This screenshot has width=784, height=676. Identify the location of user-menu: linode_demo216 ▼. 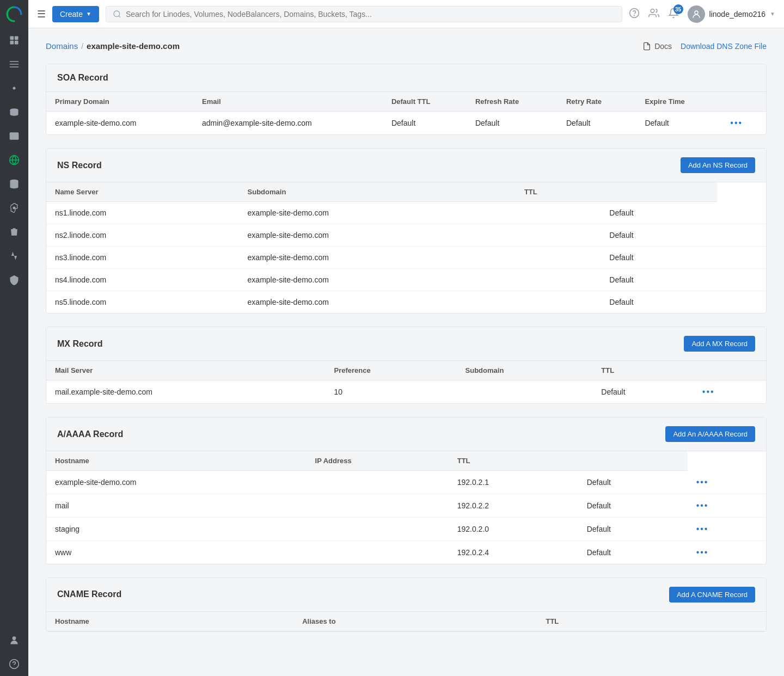
(732, 14).